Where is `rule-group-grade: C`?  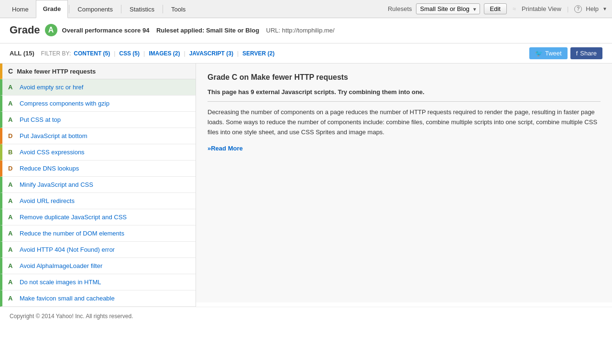 rule-group-grade: C is located at coordinates (11, 71).